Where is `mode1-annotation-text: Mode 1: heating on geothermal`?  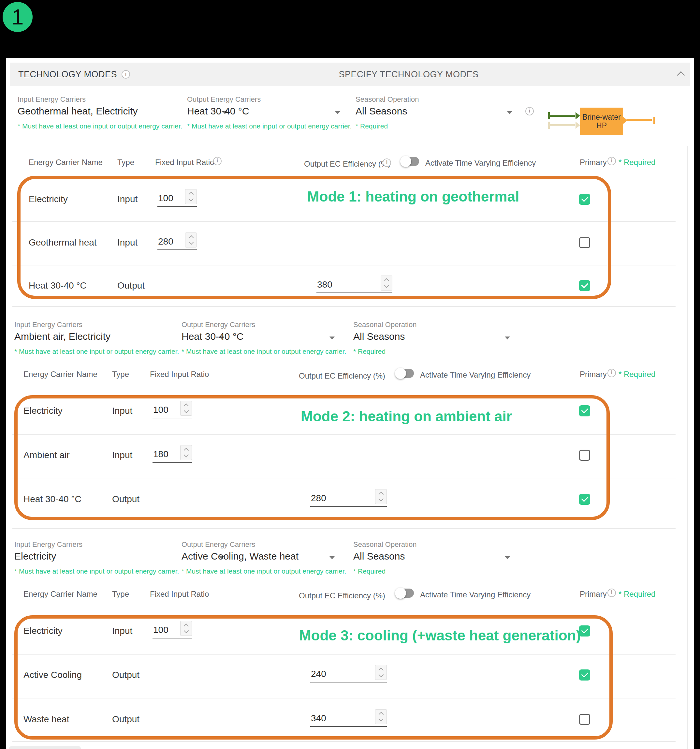 mode1-annotation-text: Mode 1: heating on geothermal is located at coordinates (413, 197).